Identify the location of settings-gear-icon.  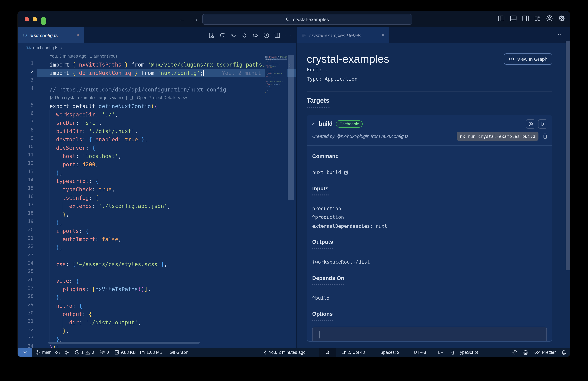
(562, 18).